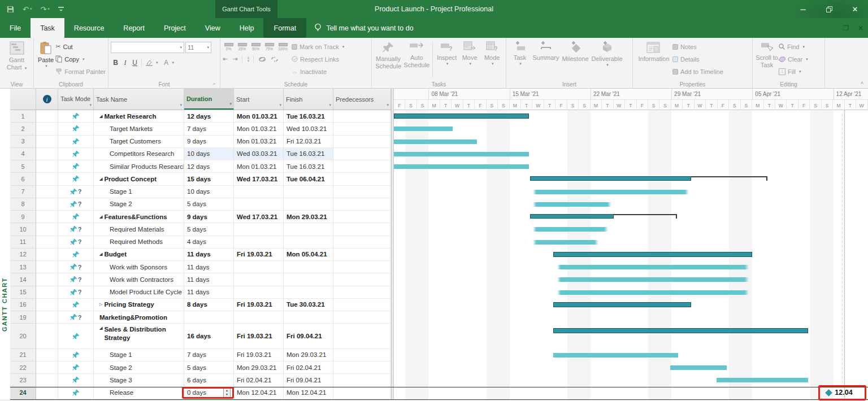  I want to click on copy-button: Copy▾, so click(80, 59).